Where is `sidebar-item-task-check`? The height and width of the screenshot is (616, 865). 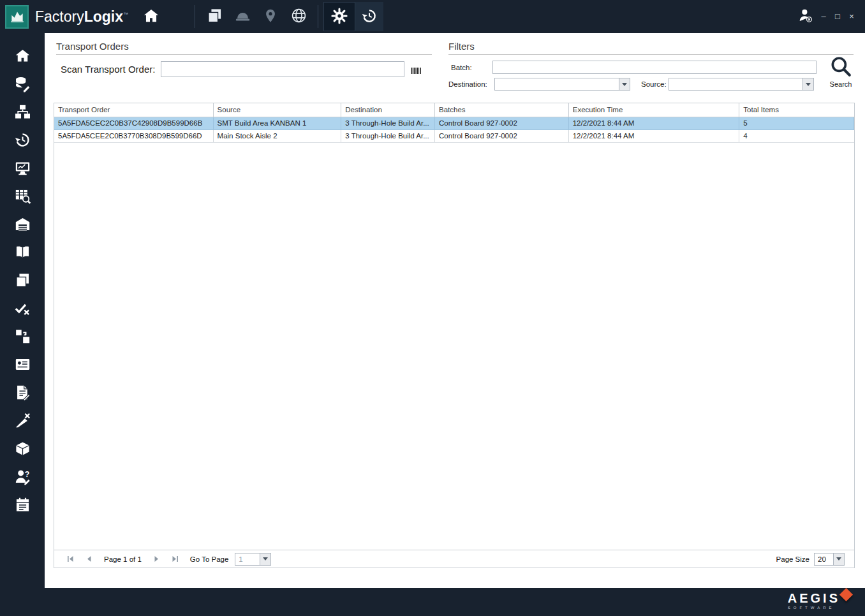
sidebar-item-task-check is located at coordinates (22, 309).